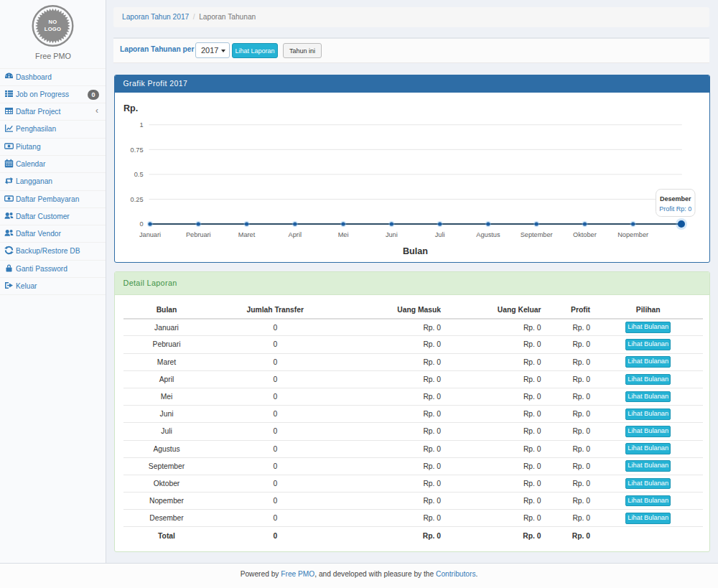 The height and width of the screenshot is (588, 718). Describe the element at coordinates (584, 235) in the screenshot. I see `svg-text: Oktober` at that location.